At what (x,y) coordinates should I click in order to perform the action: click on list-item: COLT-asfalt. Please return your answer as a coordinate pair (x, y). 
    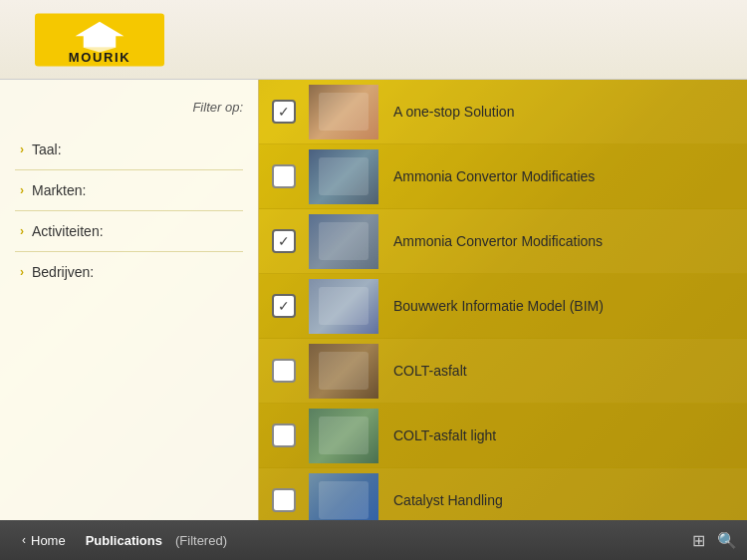
    Looking at the image, I should click on (503, 371).